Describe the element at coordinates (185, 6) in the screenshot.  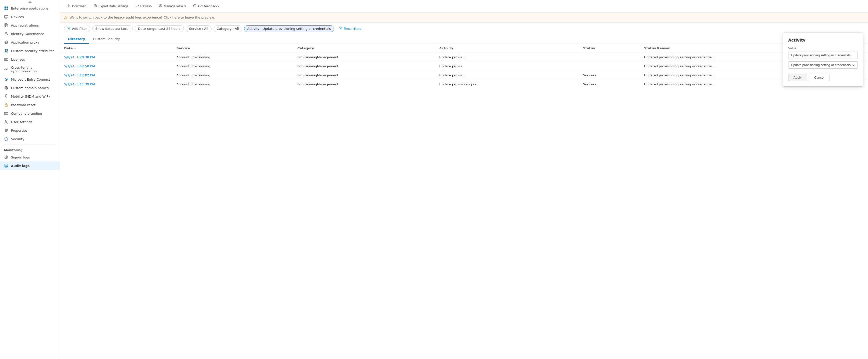
I see `chevron-down-icon: ▾` at that location.